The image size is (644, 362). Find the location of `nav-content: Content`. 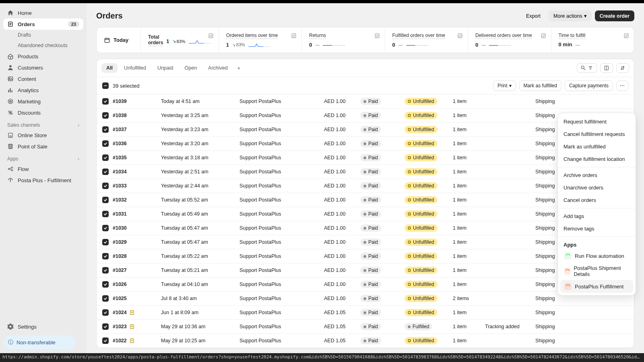

nav-content: Content is located at coordinates (43, 79).